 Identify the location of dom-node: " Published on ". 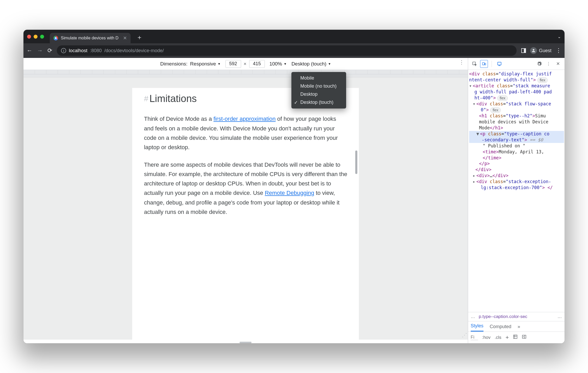
(517, 146).